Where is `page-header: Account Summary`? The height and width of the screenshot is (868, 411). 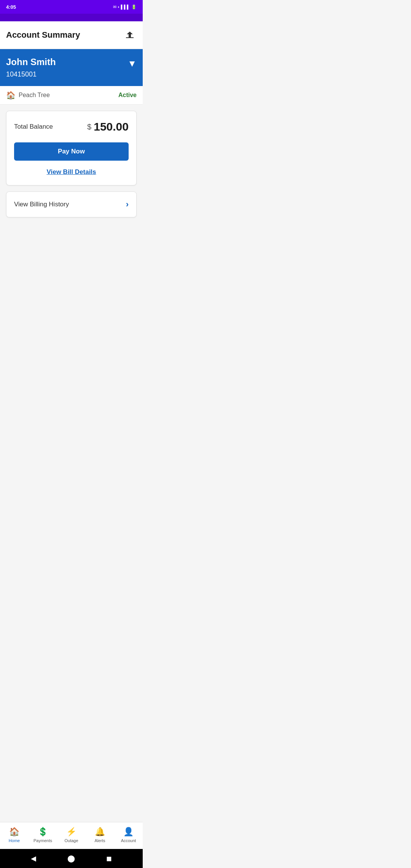 page-header: Account Summary is located at coordinates (72, 35).